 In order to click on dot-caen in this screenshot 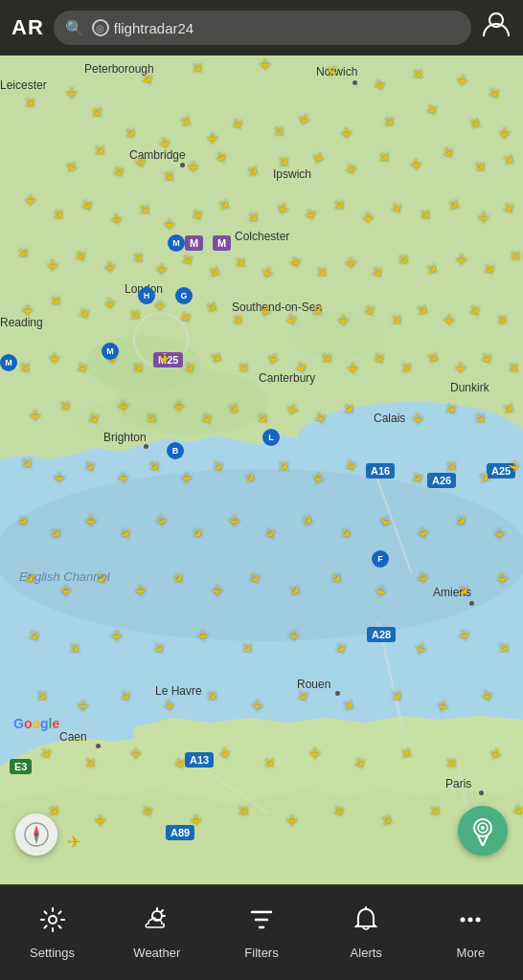, I will do `click(98, 746)`.